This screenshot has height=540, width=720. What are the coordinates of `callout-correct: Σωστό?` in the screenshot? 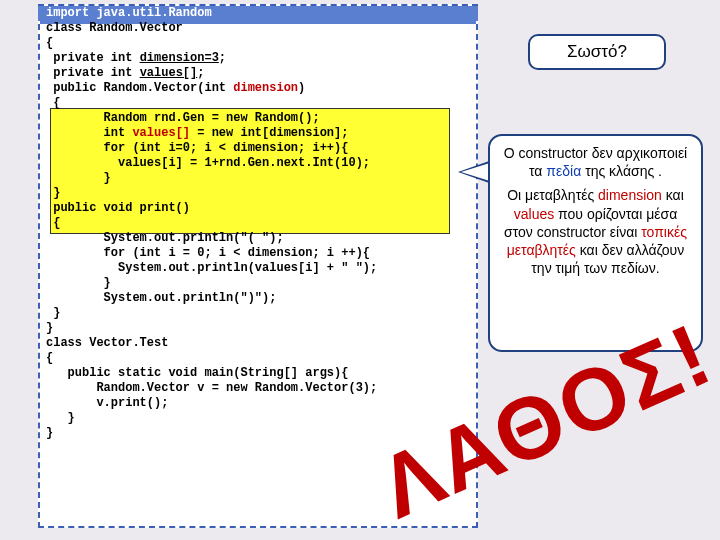 It's located at (597, 52).